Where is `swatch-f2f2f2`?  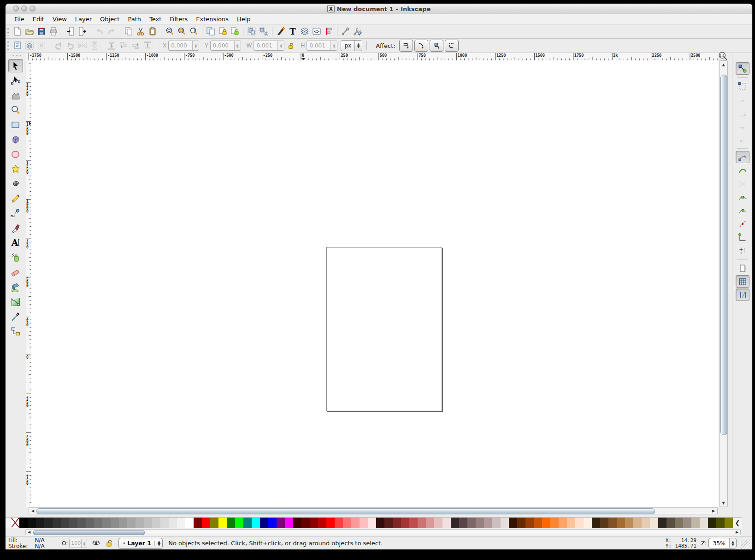 swatch-f2f2f2 is located at coordinates (181, 523).